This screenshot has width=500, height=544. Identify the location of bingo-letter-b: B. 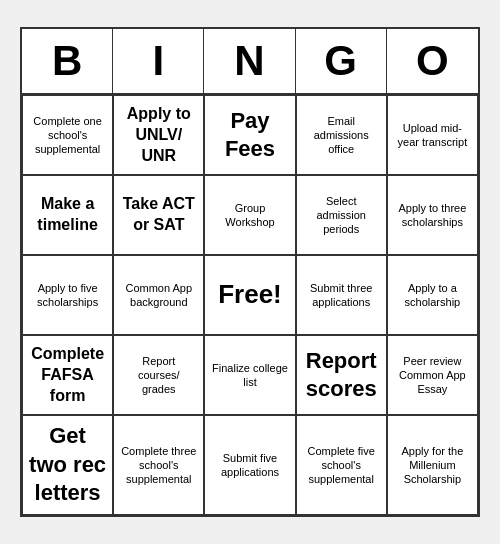
(68, 61).